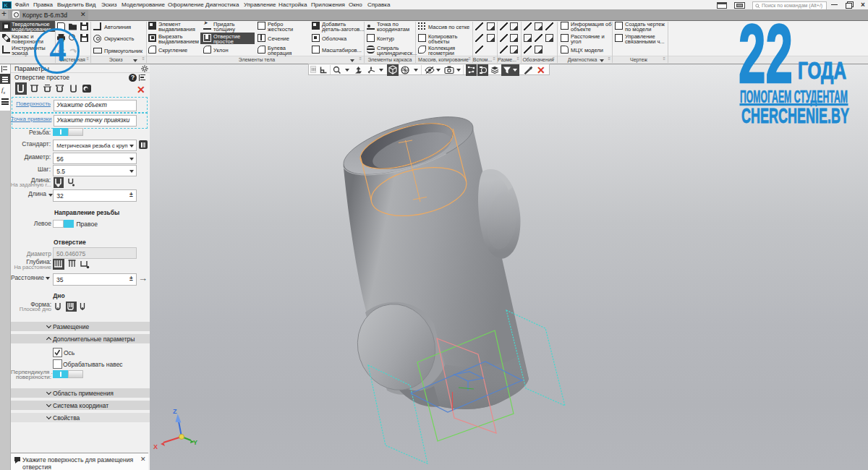 This screenshot has width=868, height=470. I want to click on svg-text: Z, so click(175, 411).